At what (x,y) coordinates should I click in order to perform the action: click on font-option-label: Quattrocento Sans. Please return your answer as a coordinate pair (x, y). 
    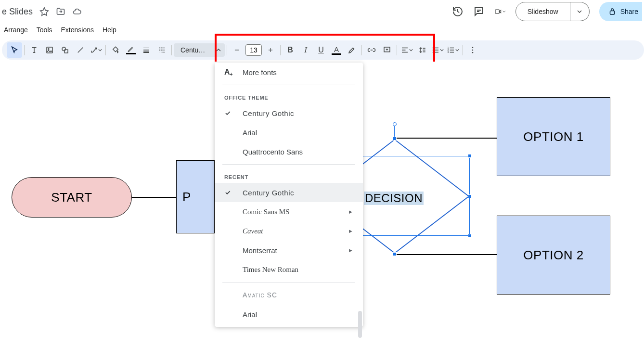
    Looking at the image, I should click on (272, 152).